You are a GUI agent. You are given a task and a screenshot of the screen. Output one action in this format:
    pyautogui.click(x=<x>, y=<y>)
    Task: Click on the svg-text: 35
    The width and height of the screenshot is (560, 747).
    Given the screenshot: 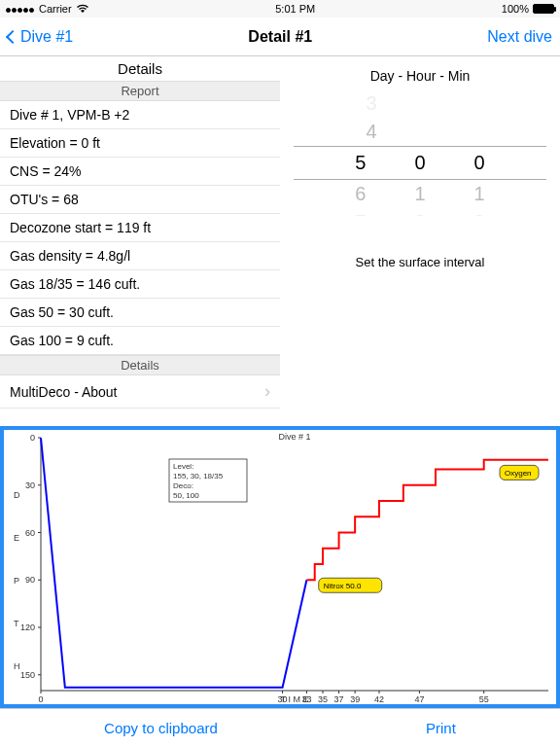 What is the action you would take?
    pyautogui.click(x=323, y=699)
    